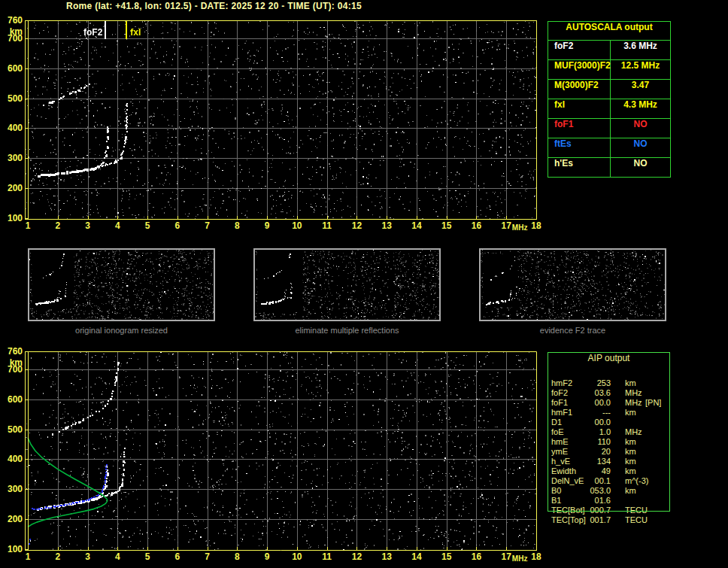 Image resolution: width=728 pixels, height=568 pixels. I want to click on x-tick-label: 7, so click(208, 557).